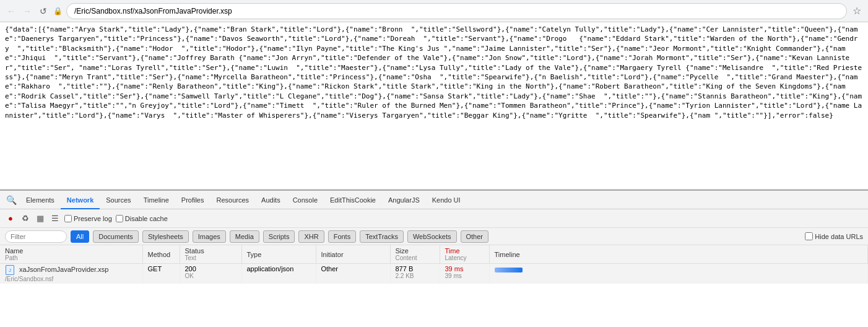  I want to click on filter-images-button: Images, so click(209, 237).